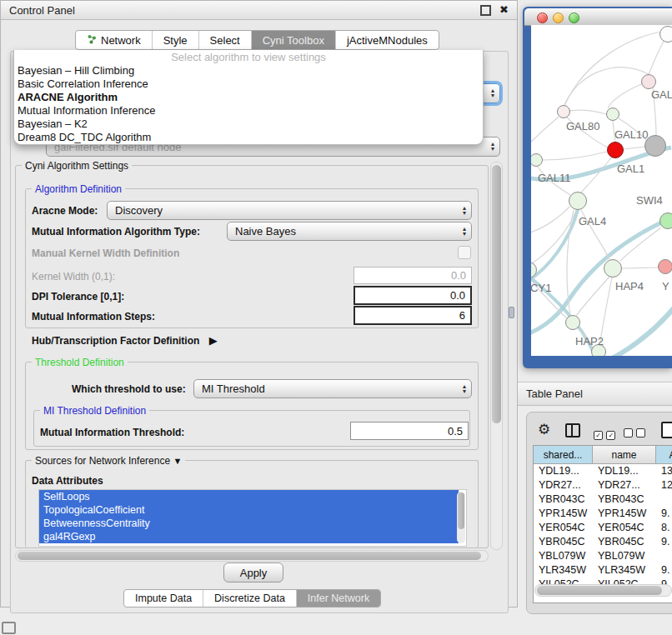  I want to click on tab-style-label: Style, so click(175, 40).